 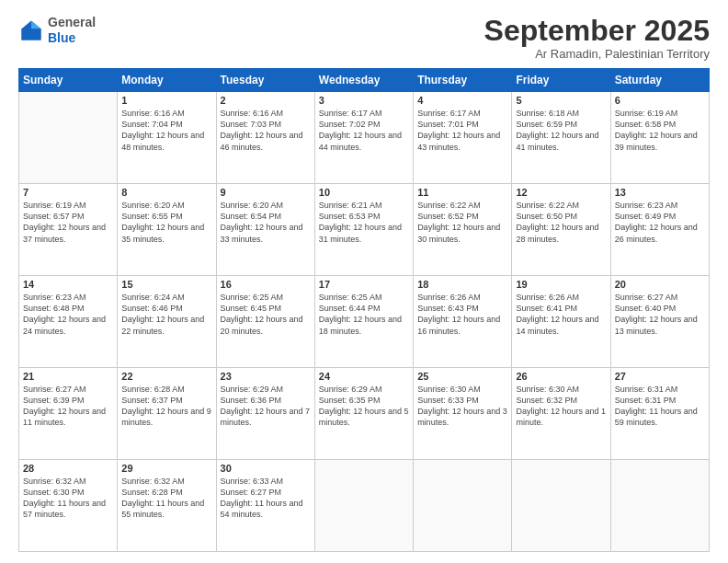 What do you see at coordinates (72, 39) in the screenshot?
I see `logo-blue: Blue` at bounding box center [72, 39].